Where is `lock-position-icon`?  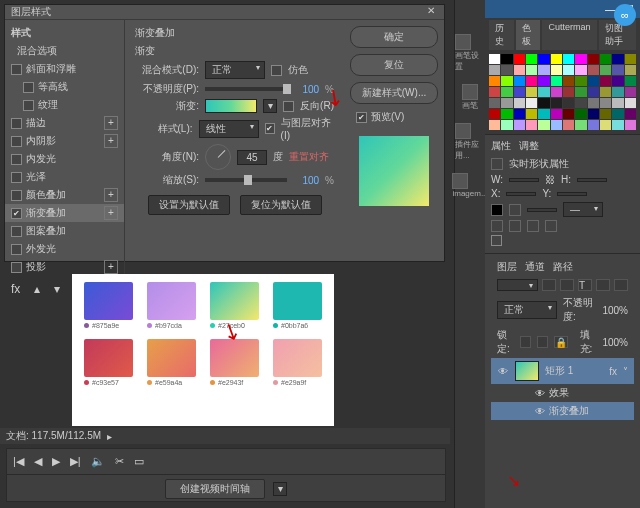 lock-position-icon is located at coordinates (542, 342).